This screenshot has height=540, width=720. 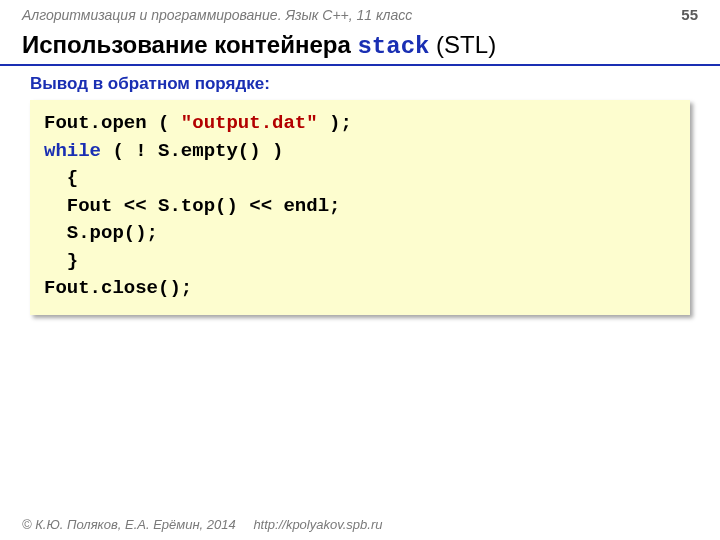 I want to click on title-mono: stack, so click(x=393, y=46).